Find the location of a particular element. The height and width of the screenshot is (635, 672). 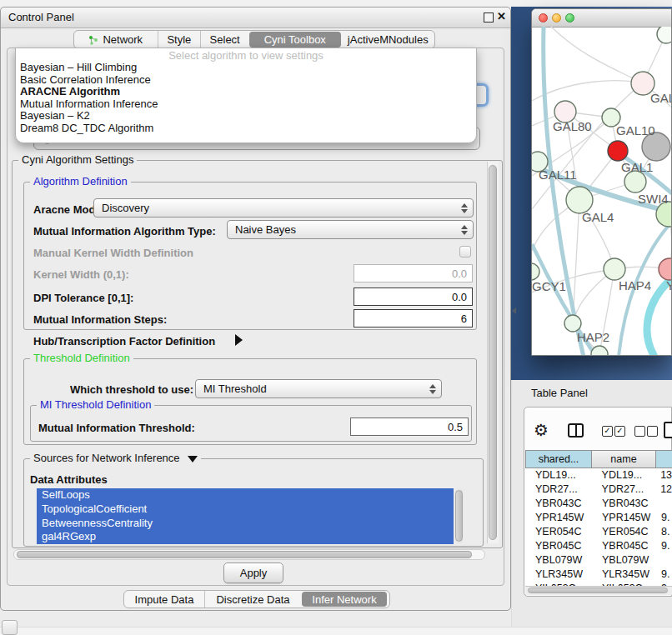

algorithm-option: Basic Correlation Inference is located at coordinates (246, 80).